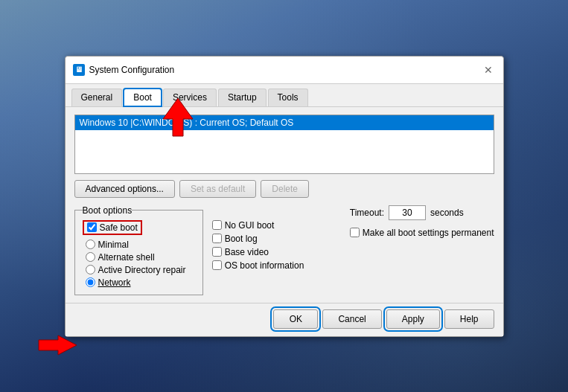  What do you see at coordinates (284, 189) in the screenshot?
I see `os-action-buttons: Advanced options... Set as default Delet…` at bounding box center [284, 189].